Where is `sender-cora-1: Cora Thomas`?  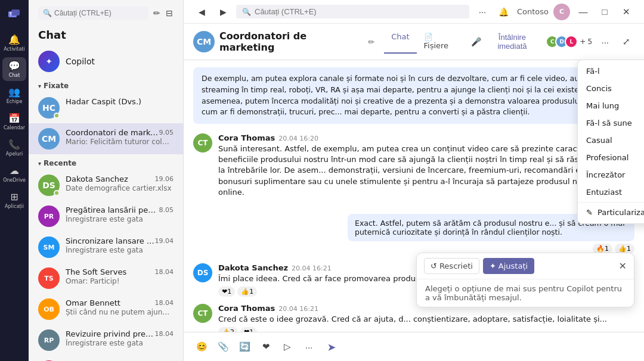
sender-cora-1: Cora Thomas is located at coordinates (247, 138).